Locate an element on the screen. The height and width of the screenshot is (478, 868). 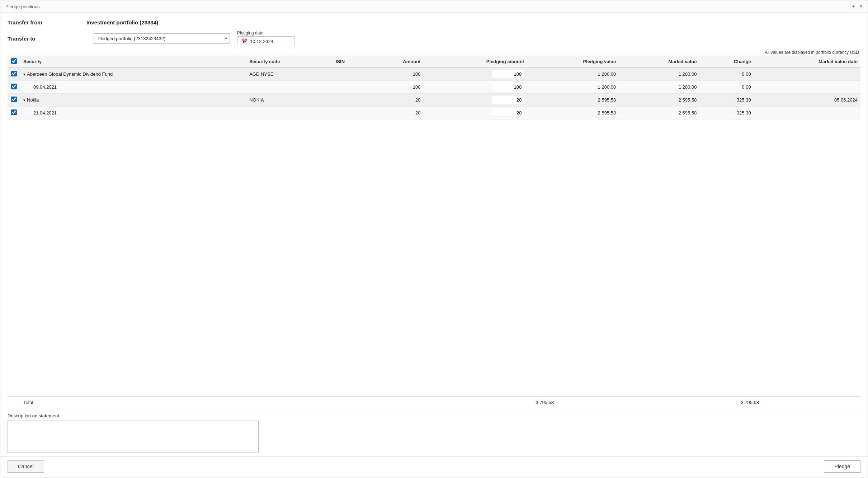
pledging-date-label: Pledging date is located at coordinates (266, 33).